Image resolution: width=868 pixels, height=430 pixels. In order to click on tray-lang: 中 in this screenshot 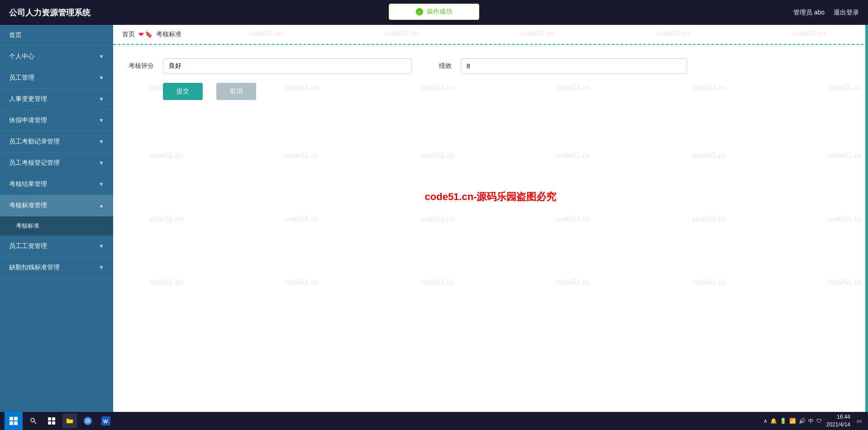, I will do `click(811, 421)`.